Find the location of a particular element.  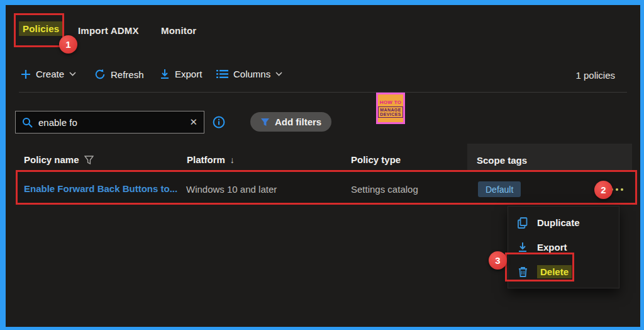

refresh-icon is located at coordinates (100, 74).